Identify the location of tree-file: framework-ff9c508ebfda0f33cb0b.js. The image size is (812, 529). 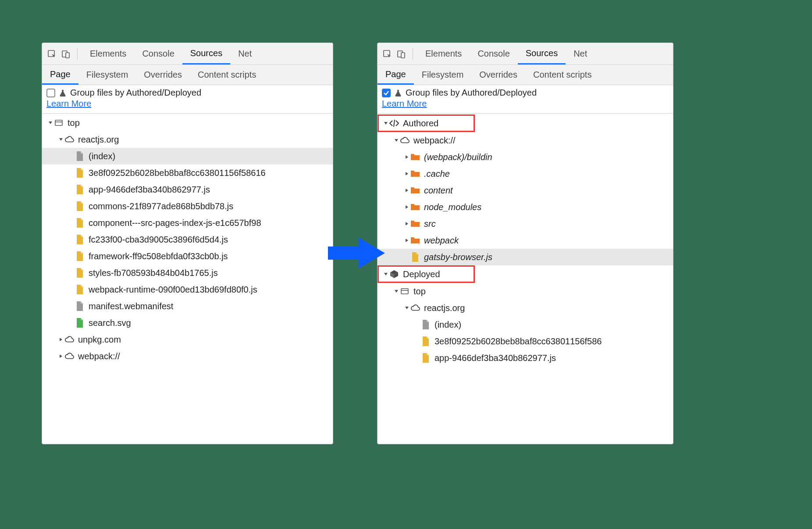
(188, 256).